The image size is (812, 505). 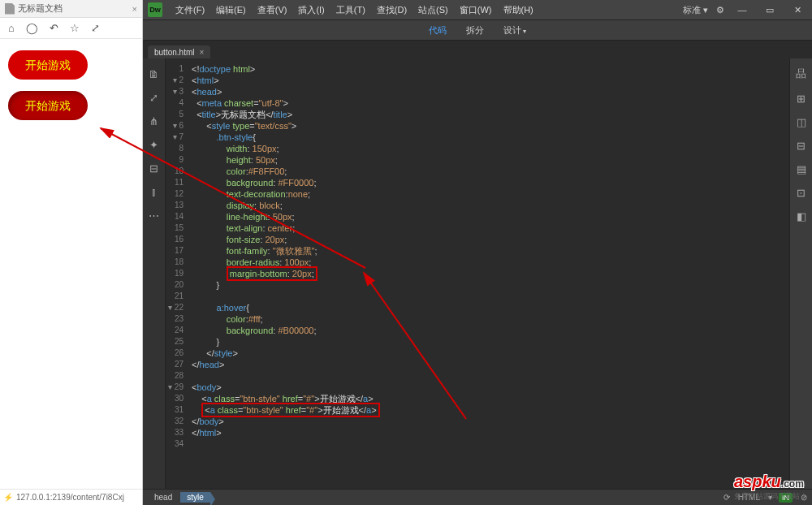 I want to click on tool-split-icon: ⋔, so click(x=154, y=122).